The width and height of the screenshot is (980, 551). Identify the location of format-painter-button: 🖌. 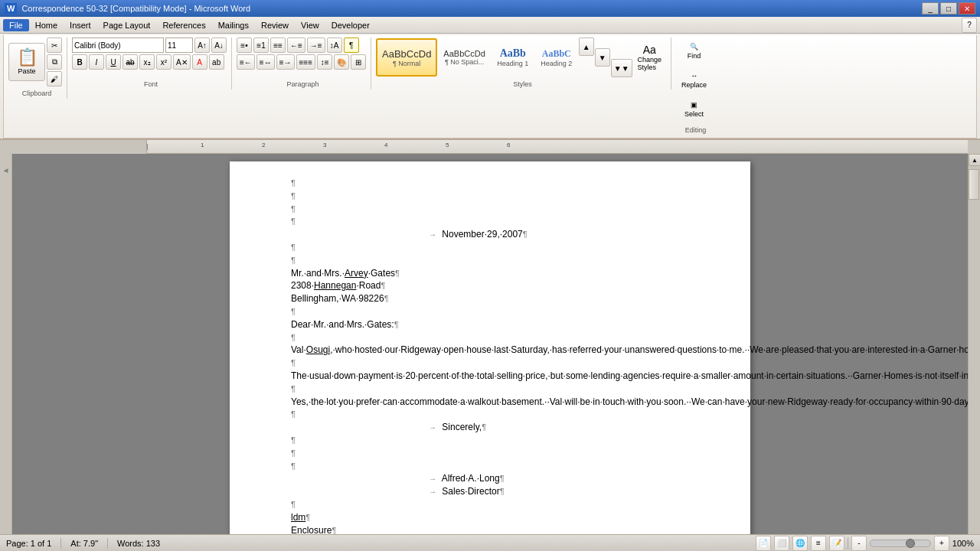
(54, 79).